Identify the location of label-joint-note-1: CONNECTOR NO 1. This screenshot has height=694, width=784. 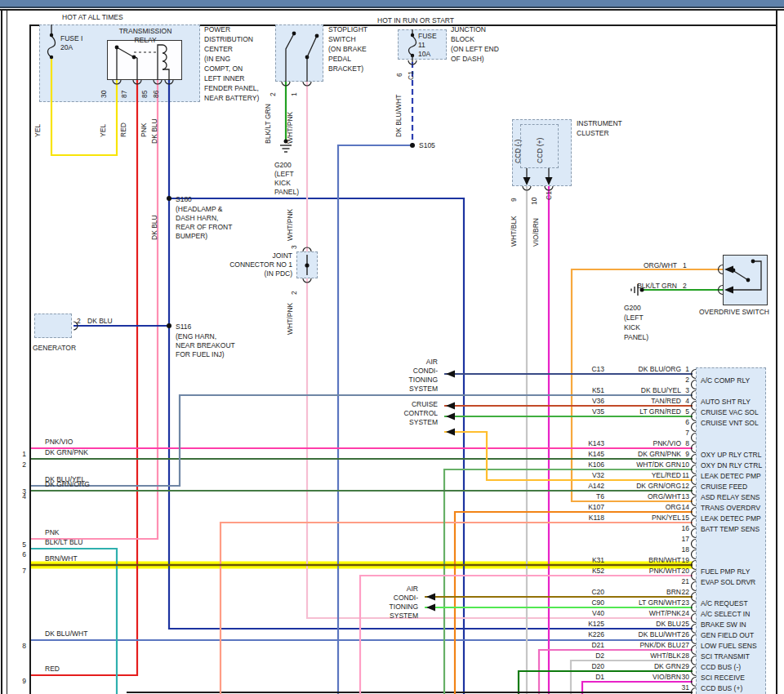
(252, 265).